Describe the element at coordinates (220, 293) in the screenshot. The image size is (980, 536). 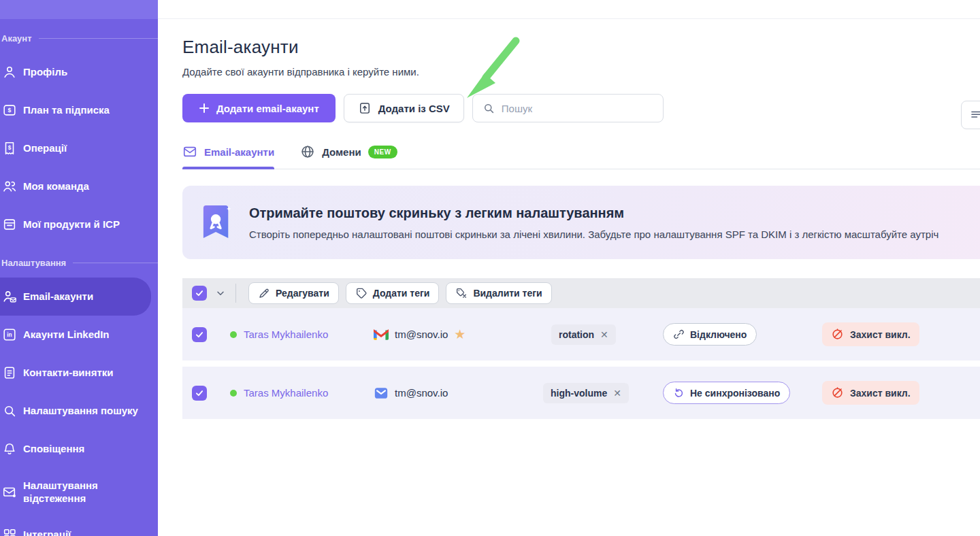
I see `chevron-down-icon` at that location.